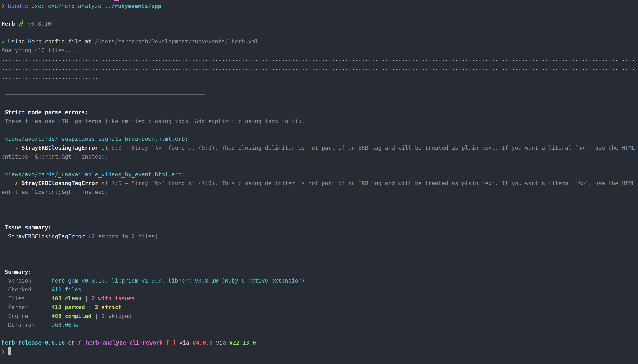  What do you see at coordinates (176, 42) in the screenshot?
I see `text-segment: /Users/marcoroth/Development/rubyevents/…` at bounding box center [176, 42].